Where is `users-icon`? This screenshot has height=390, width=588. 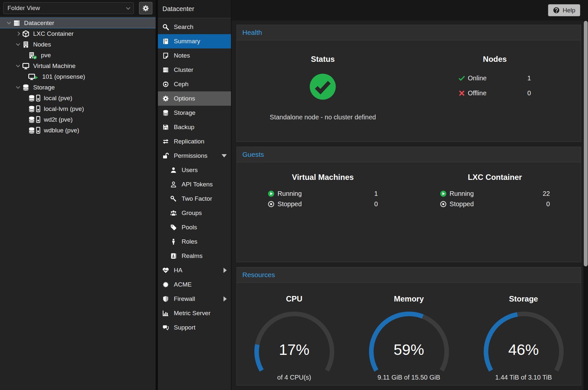
users-icon is located at coordinates (173, 213).